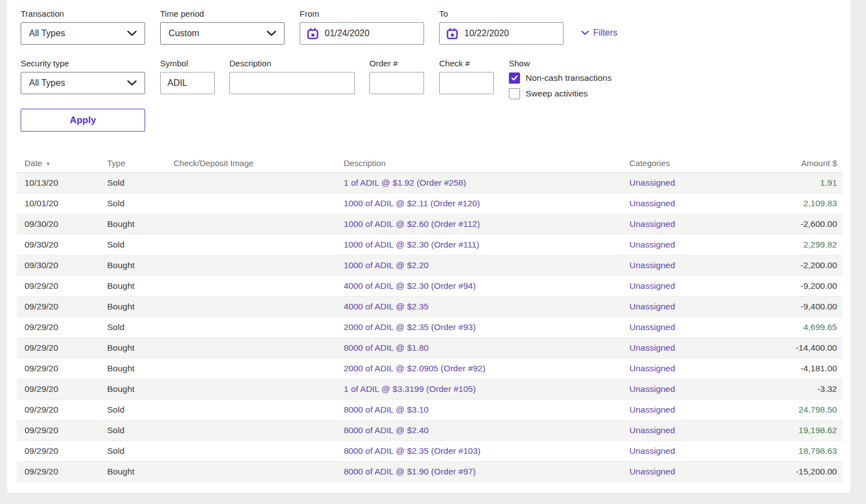  Describe the element at coordinates (487, 163) in the screenshot. I see `column-header-description: Description` at that location.